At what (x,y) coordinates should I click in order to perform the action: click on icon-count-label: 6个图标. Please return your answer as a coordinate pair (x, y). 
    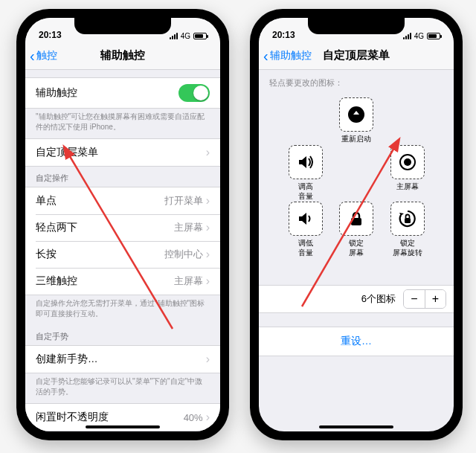
    Looking at the image, I should click on (379, 299).